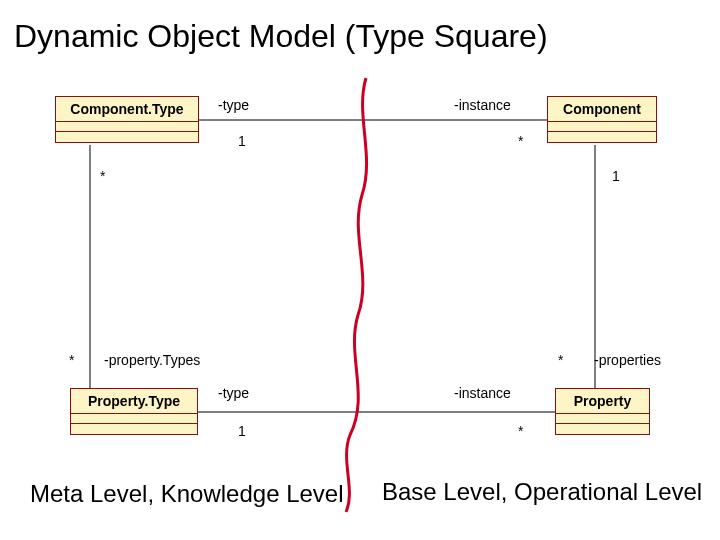  I want to click on mult-star-top-right: *, so click(520, 141).